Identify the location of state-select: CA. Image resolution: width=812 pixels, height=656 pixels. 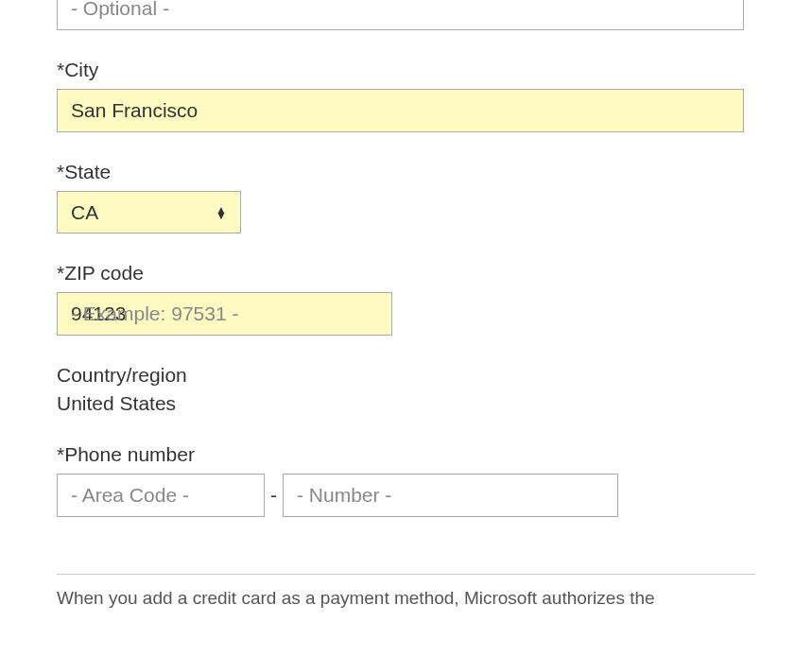
(149, 212).